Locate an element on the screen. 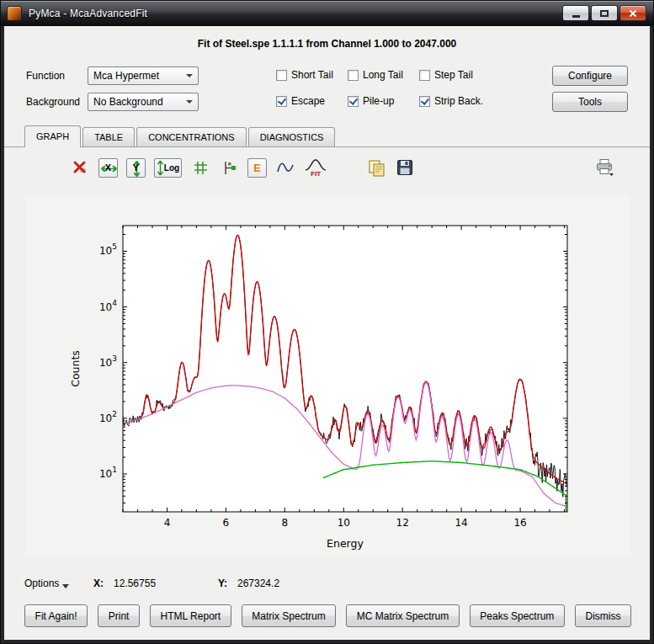 The height and width of the screenshot is (644, 654). peaks-spectrum-button: Peaks Spectrum is located at coordinates (517, 616).